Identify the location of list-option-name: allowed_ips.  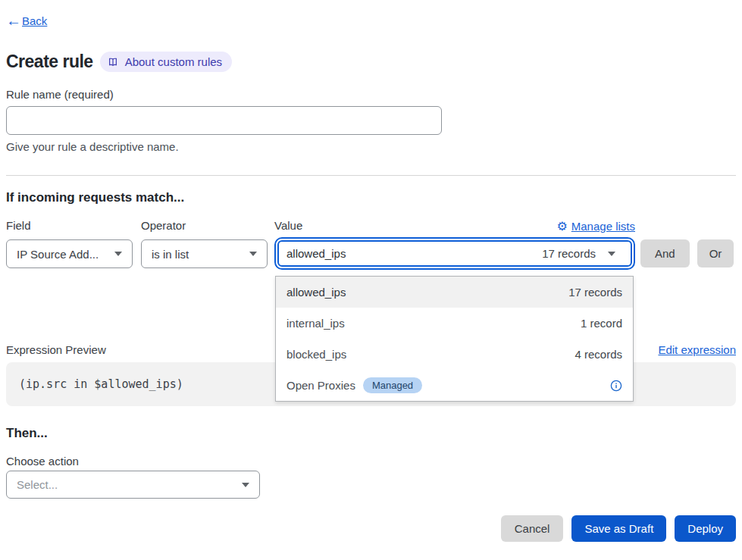
(316, 293).